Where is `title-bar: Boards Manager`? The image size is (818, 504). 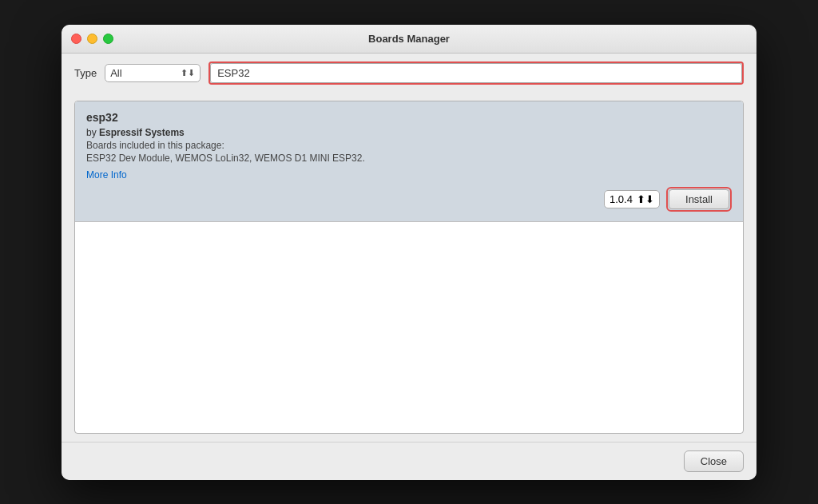 title-bar: Boards Manager is located at coordinates (409, 39).